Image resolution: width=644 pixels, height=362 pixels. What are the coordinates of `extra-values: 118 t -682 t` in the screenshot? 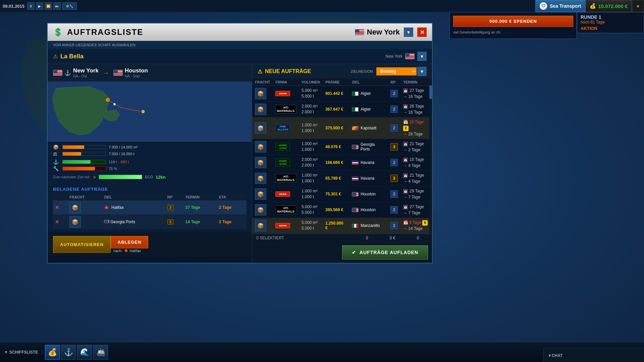 It's located at (119, 162).